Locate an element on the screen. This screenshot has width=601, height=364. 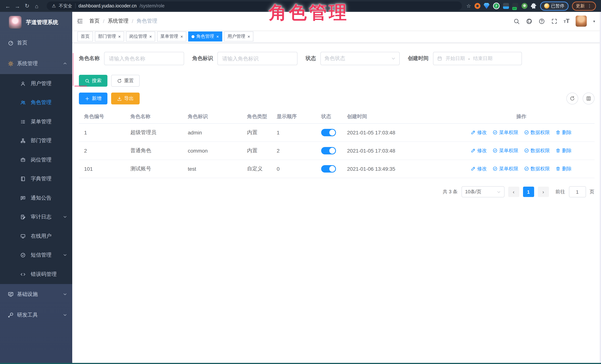
browser-forward-icon: → is located at coordinates (18, 6).